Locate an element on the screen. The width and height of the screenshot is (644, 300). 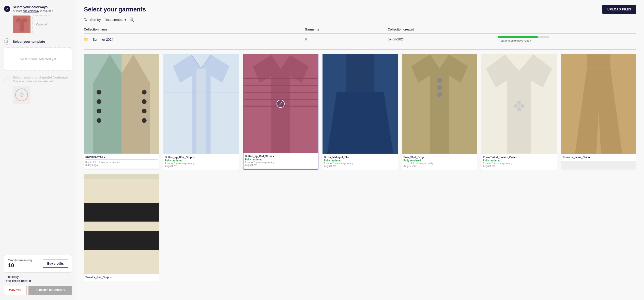
collection-row: 📁 Summer 2024 8 07-08-2024 7 out of 9 co… is located at coordinates (360, 39).